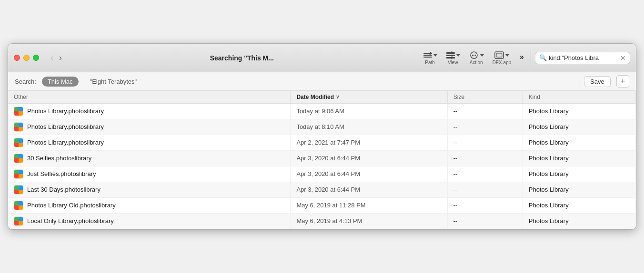  Describe the element at coordinates (623, 81) in the screenshot. I see `add-criteria-button: +` at that location.